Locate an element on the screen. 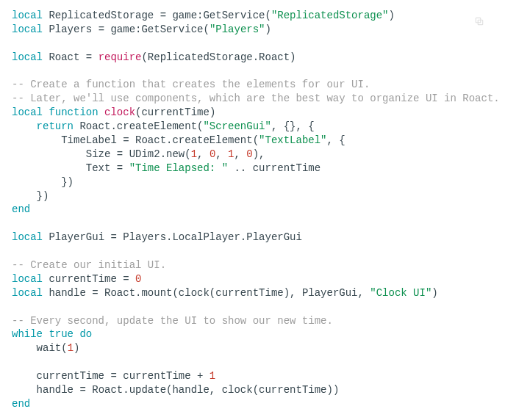  expr: Roact.update(handle, clock(currentTime)) is located at coordinates (212, 390).